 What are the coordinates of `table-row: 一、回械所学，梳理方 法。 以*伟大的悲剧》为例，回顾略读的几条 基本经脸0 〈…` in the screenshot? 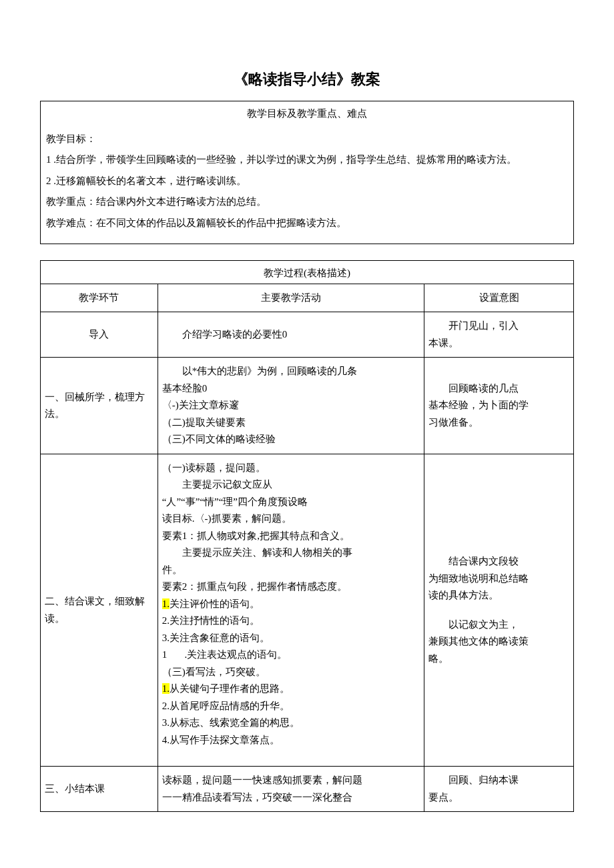 It's located at (307, 406).